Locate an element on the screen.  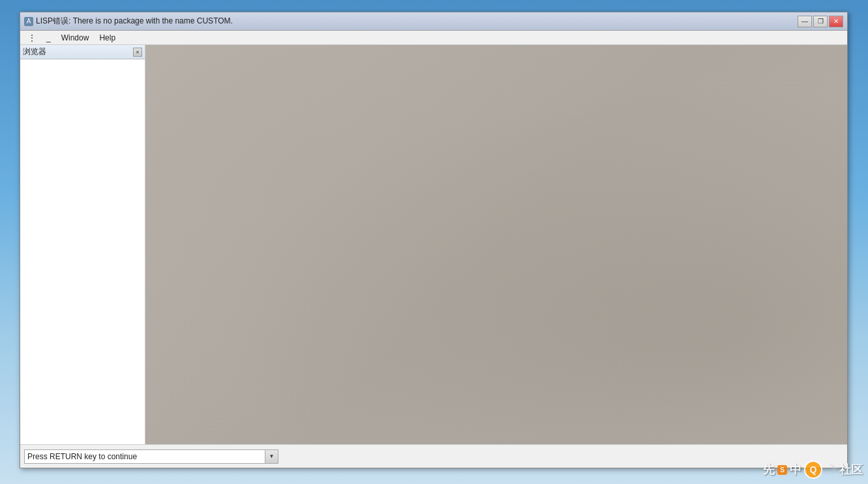
menu-window: Window is located at coordinates (76, 38).